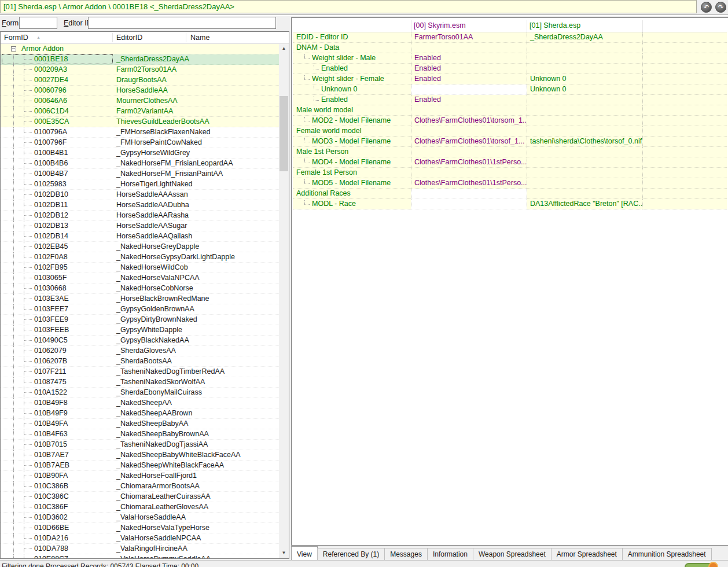 Image resolution: width=728 pixels, height=567 pixels. What do you see at coordinates (140, 424) in the screenshot?
I see `tree-row-010B49FA: 010B49FA_NakedSheepBabyAA` at bounding box center [140, 424].